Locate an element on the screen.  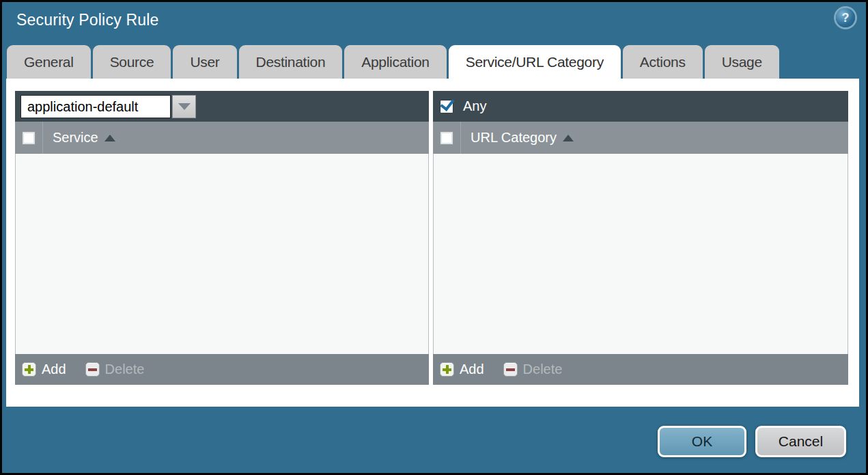
any-checkbox is located at coordinates (447, 107).